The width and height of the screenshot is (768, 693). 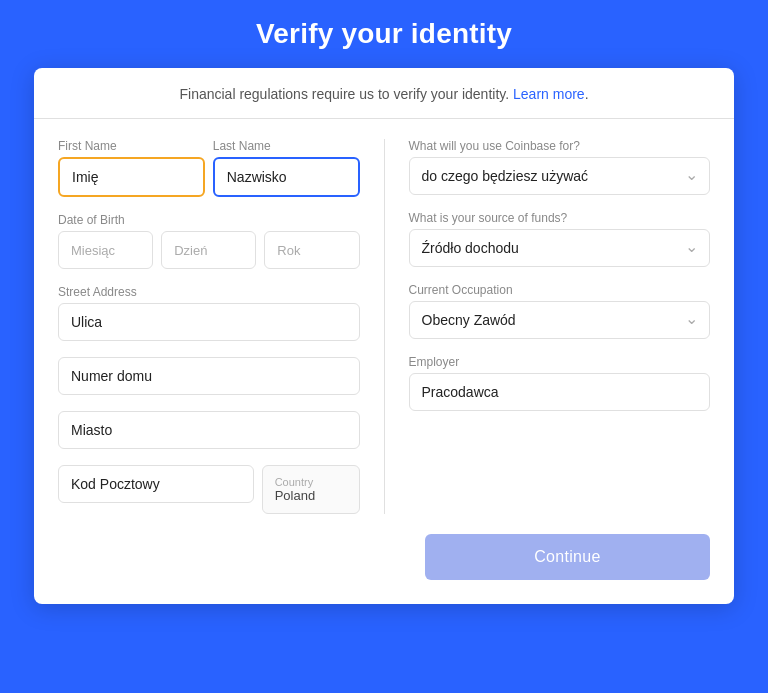 I want to click on occupation-select: Obecny Zawód, so click(x=560, y=320).